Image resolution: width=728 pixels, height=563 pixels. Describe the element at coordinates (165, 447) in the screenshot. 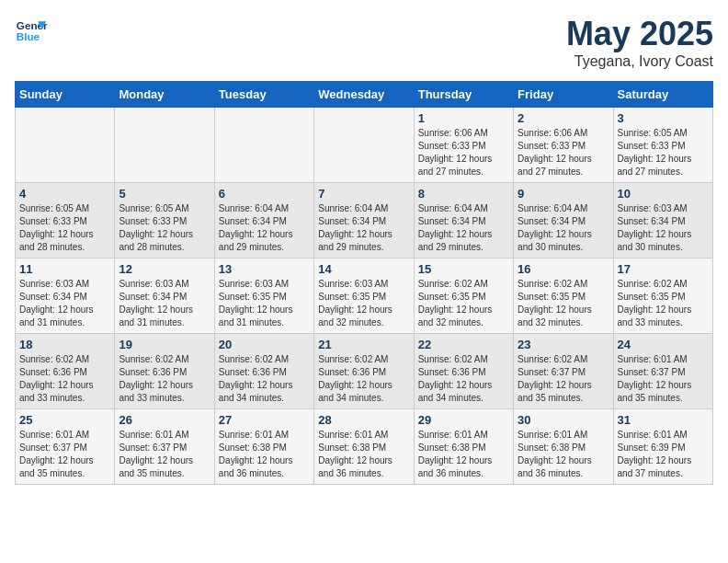

I see `calendar-cell: 26Sunrise: 6:01 AM Sunset: 6:37 PM Dayli…` at that location.